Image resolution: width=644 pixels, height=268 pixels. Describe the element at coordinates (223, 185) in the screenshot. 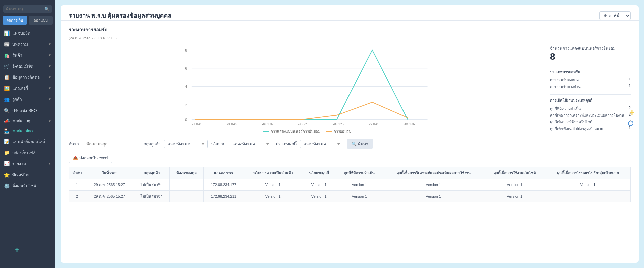

I see `cell-ip: 172.68.234.177` at that location.